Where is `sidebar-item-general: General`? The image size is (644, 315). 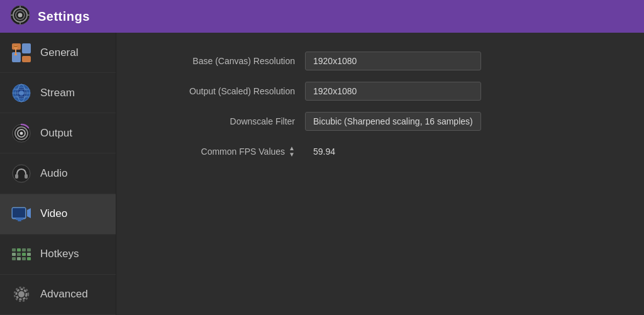
sidebar-item-general: General is located at coordinates (58, 53).